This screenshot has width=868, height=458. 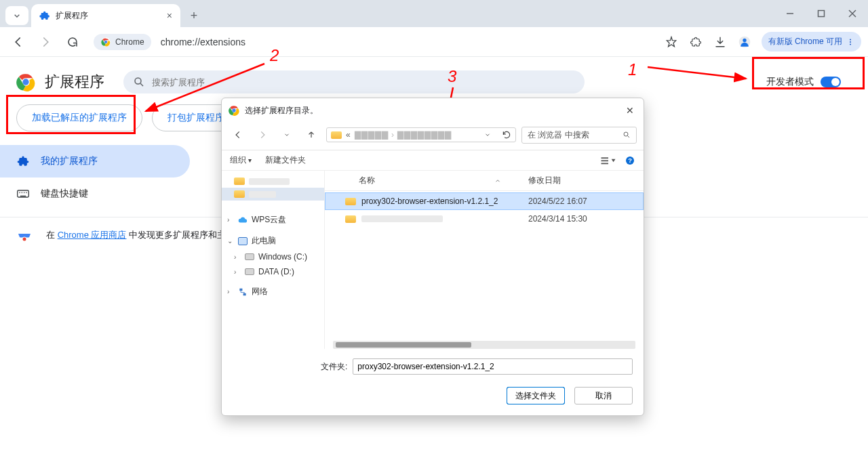 I want to click on search-box, so click(x=354, y=82).